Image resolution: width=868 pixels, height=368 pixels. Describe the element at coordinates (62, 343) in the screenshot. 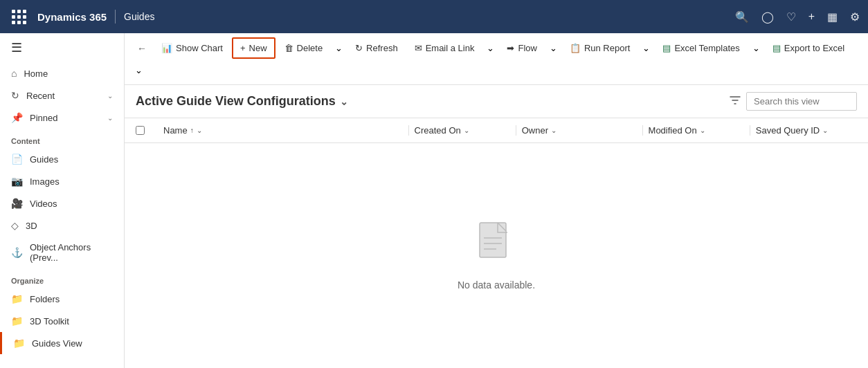

I see `sidebar-item-guides-view: 📁 Guides View` at that location.